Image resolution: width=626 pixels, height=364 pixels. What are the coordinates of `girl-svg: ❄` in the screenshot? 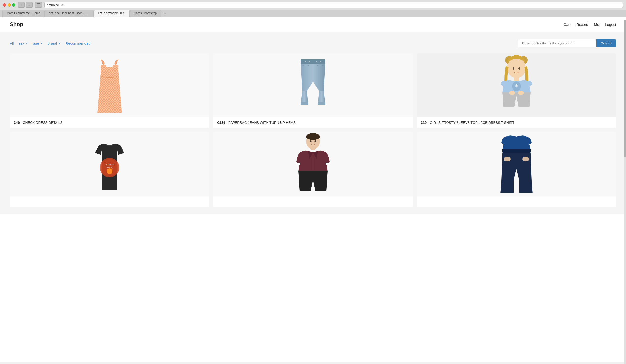 It's located at (516, 85).